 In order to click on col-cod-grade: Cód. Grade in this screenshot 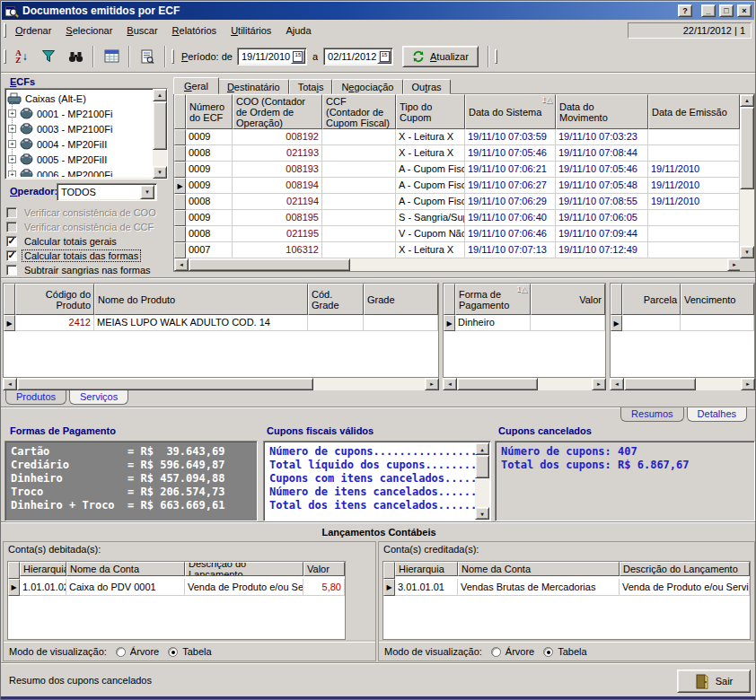, I will do `click(336, 300)`.